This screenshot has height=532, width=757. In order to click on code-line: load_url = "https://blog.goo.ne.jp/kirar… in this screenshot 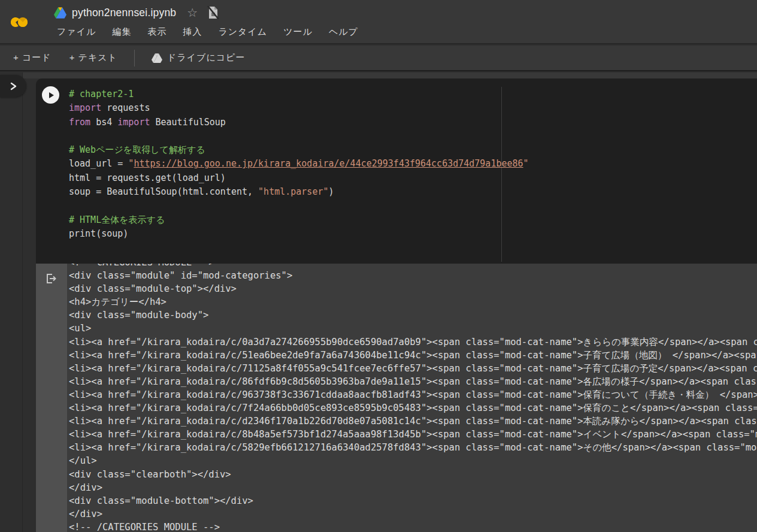, I will do `click(413, 164)`.